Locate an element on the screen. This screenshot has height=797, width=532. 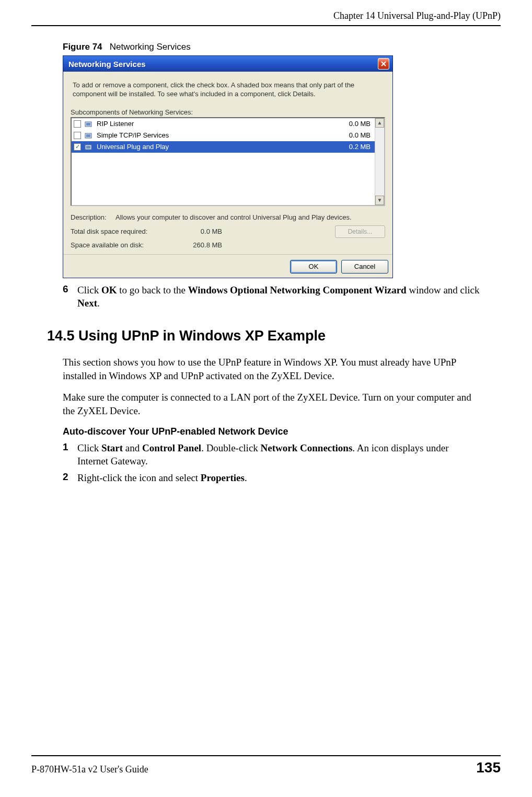
subheading: Auto-discover Your UPnP-enabled Network … is located at coordinates (271, 432).